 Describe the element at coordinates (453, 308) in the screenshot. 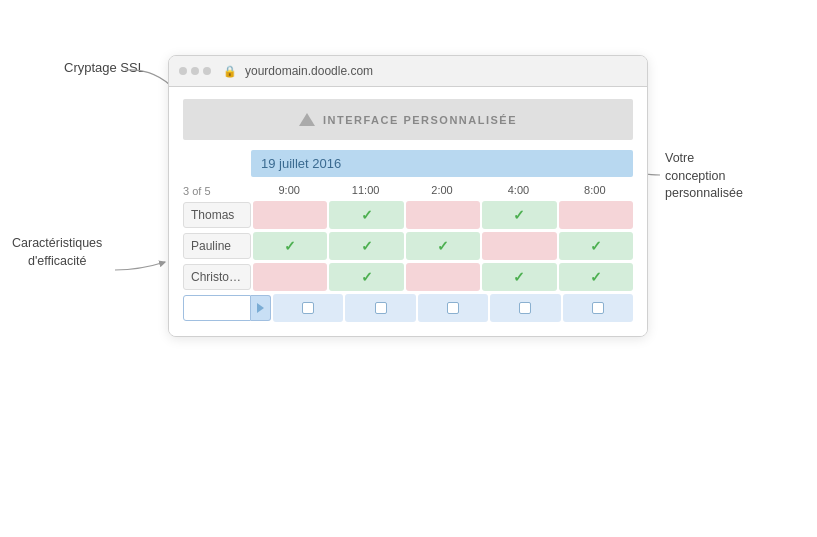

I see `checkbox-cells` at that location.